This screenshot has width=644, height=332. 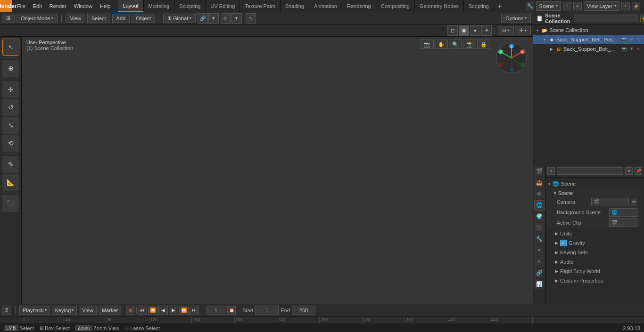 What do you see at coordinates (539, 284) in the screenshot?
I see `prop-tab-data: 📊` at bounding box center [539, 284].